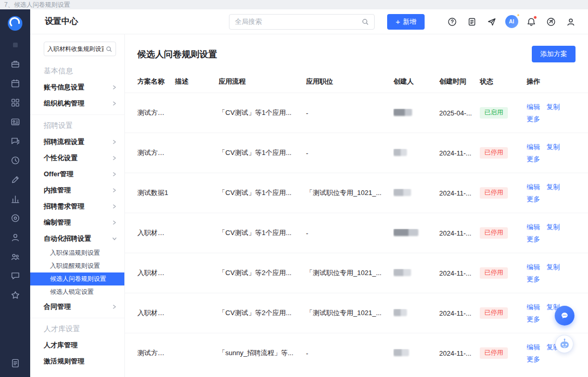 The image size is (588, 377). I want to click on item-label: 编制管理, so click(57, 223).